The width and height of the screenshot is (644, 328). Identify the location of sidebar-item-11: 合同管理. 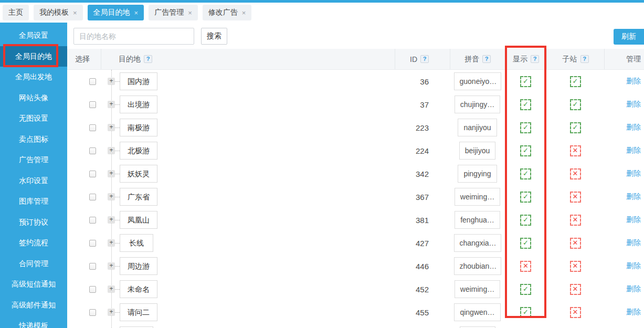
(34, 264).